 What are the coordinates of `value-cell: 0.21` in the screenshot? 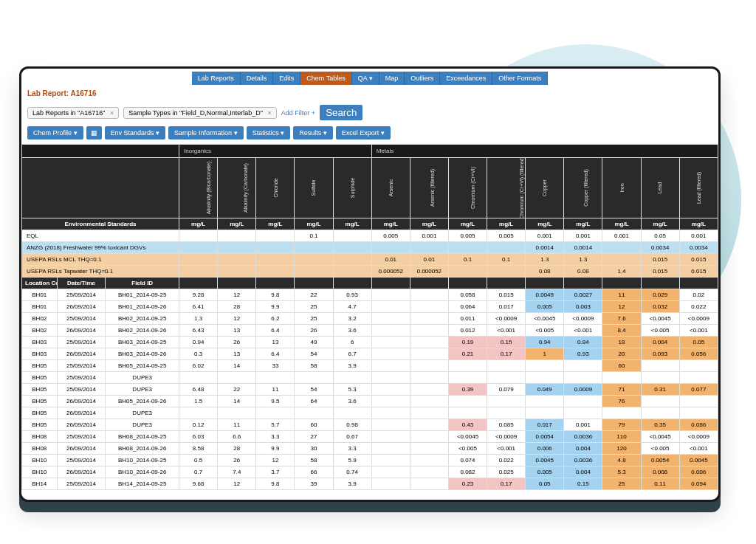 It's located at (467, 354).